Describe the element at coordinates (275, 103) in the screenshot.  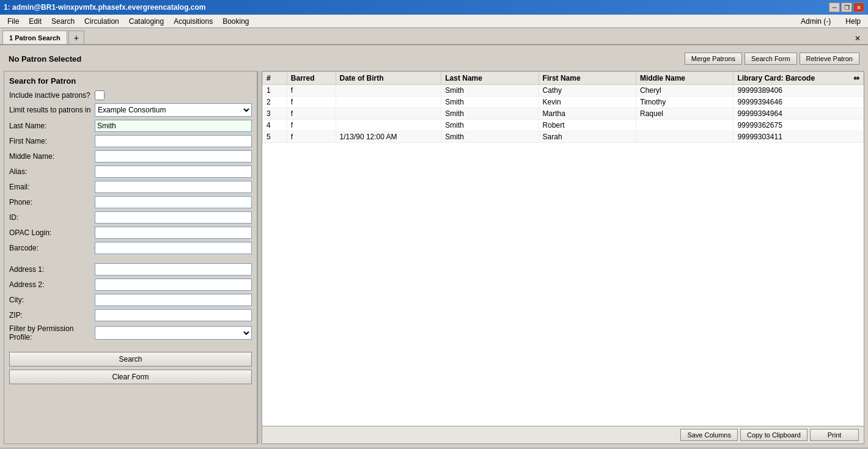
I see `cell-num: 2` at that location.